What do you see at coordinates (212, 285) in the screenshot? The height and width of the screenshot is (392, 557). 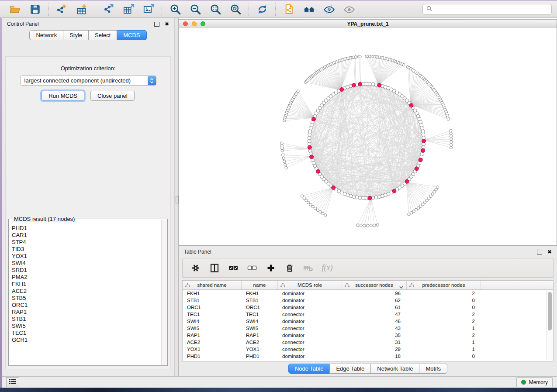 I see `column-header-shared-name: shared name` at bounding box center [212, 285].